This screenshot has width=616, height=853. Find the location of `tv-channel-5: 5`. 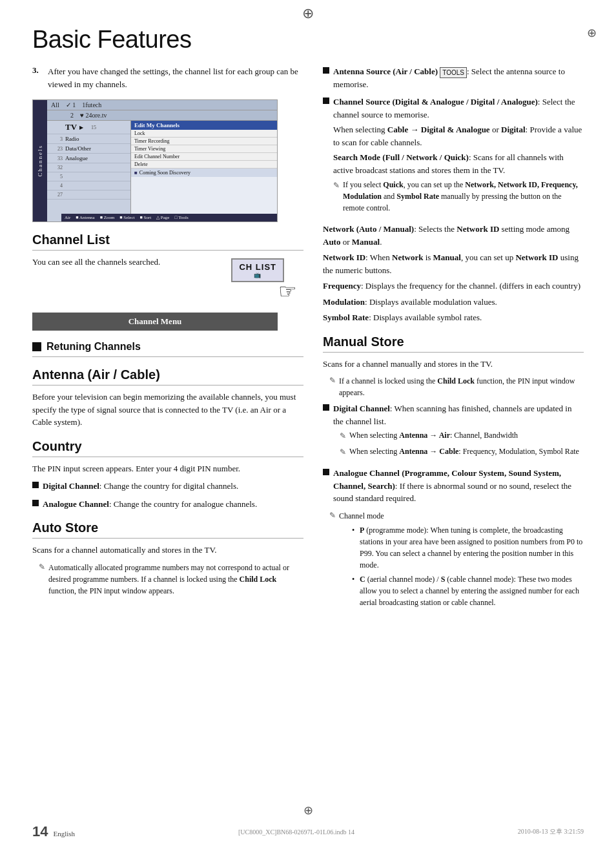

tv-channel-5: 5 is located at coordinates (89, 177).